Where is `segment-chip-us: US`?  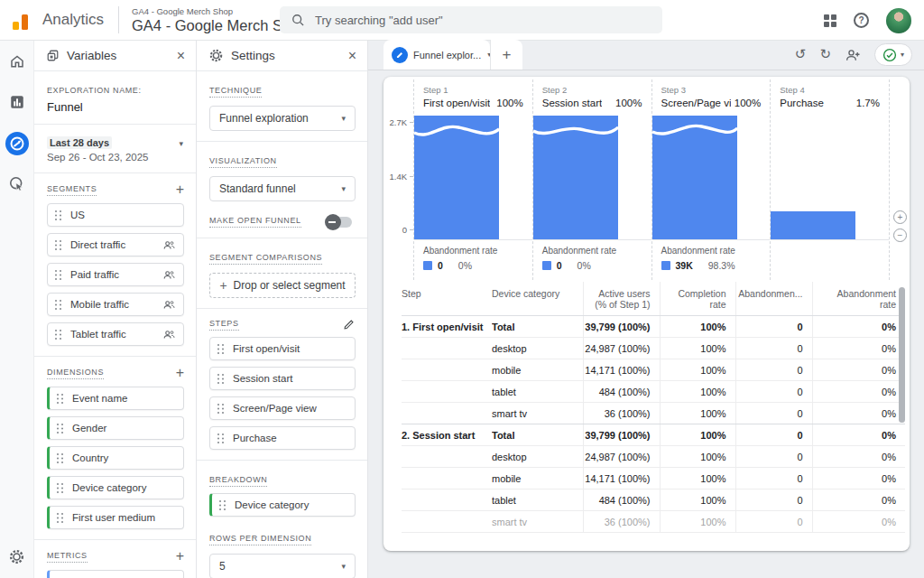
segment-chip-us: US is located at coordinates (116, 215).